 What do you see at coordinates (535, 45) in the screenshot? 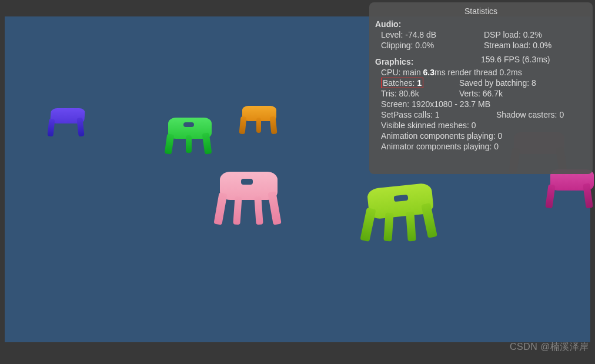
I see `stream-load: Stream load: 0.0%` at bounding box center [535, 45].